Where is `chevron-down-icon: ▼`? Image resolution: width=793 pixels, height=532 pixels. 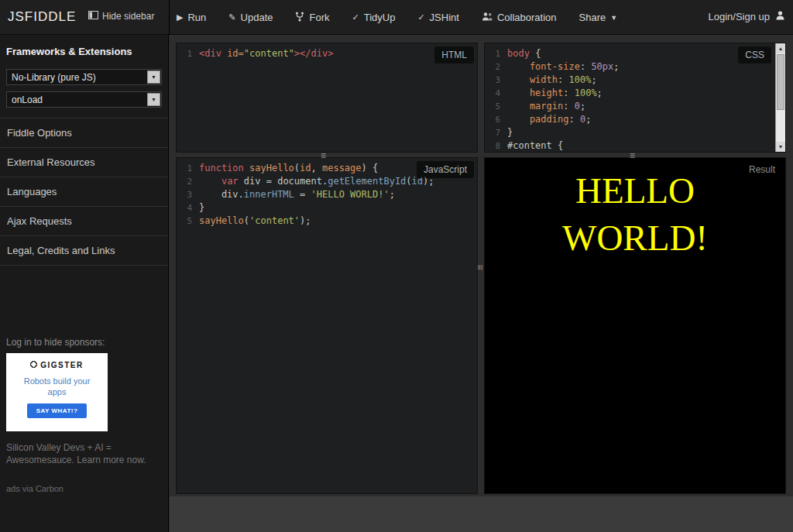
chevron-down-icon: ▼ is located at coordinates (613, 18).